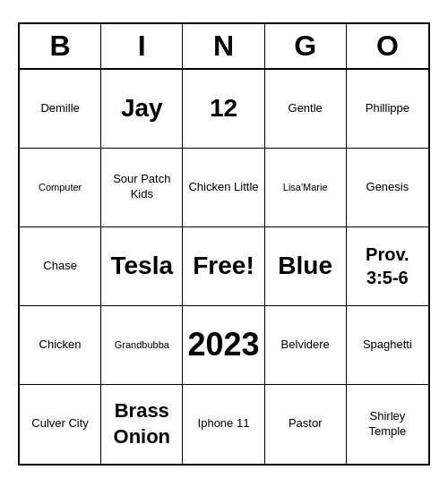  What do you see at coordinates (224, 424) in the screenshot?
I see `cell-text: Iphone 11` at bounding box center [224, 424].